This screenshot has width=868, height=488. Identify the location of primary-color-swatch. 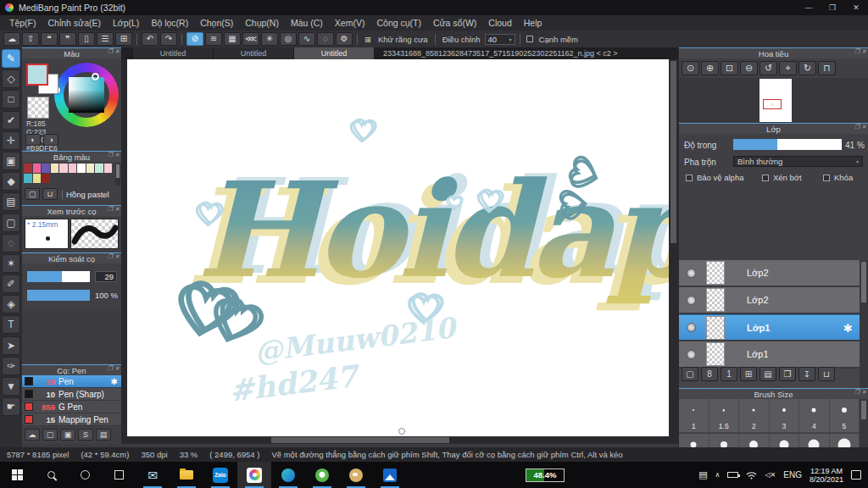
(37, 75).